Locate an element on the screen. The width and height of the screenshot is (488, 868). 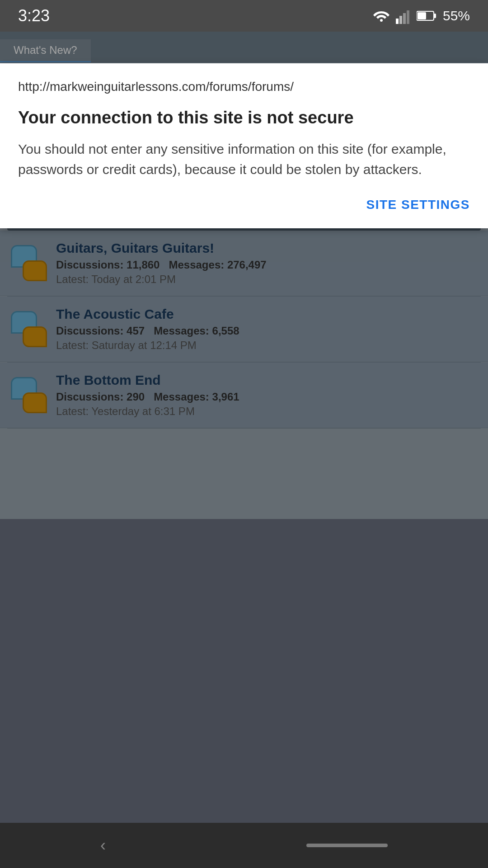
site-settings-button: SITE SETTINGS is located at coordinates (418, 205).